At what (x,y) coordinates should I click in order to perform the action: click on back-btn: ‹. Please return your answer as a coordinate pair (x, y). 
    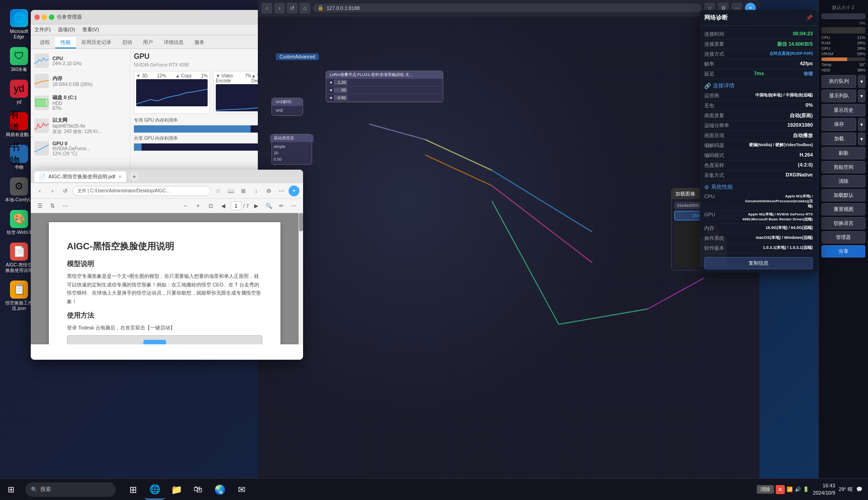
    Looking at the image, I should click on (267, 8).